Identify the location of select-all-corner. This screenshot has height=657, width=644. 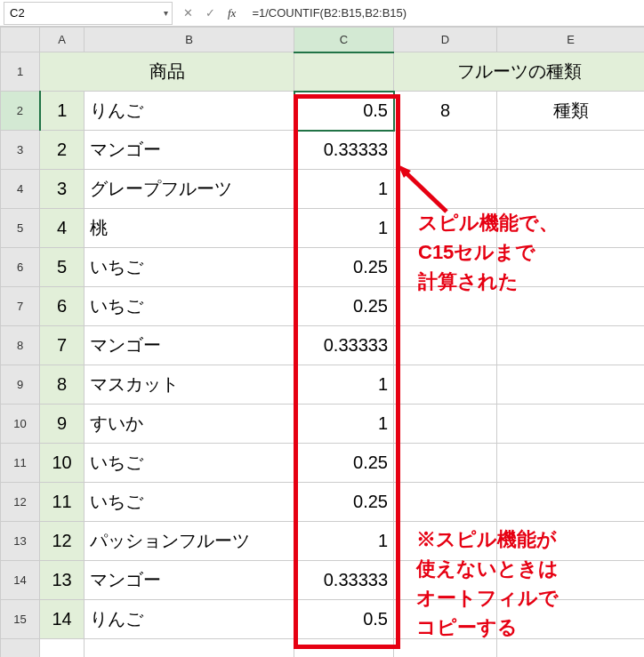
(20, 40).